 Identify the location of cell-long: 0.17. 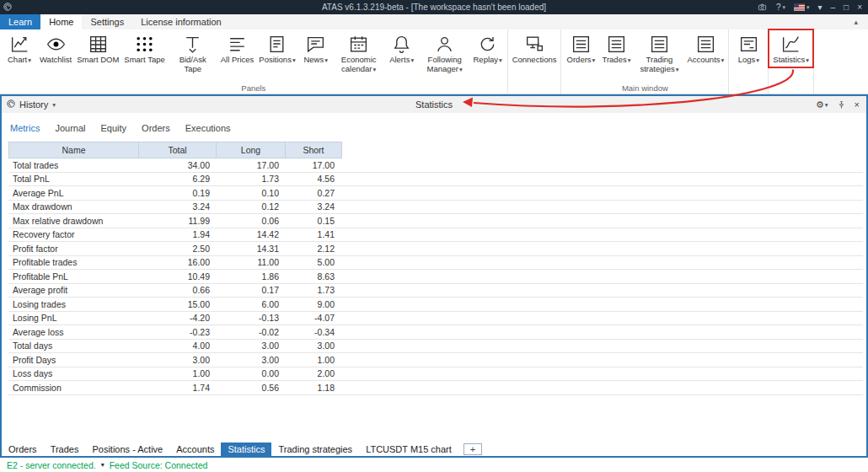
(250, 291).